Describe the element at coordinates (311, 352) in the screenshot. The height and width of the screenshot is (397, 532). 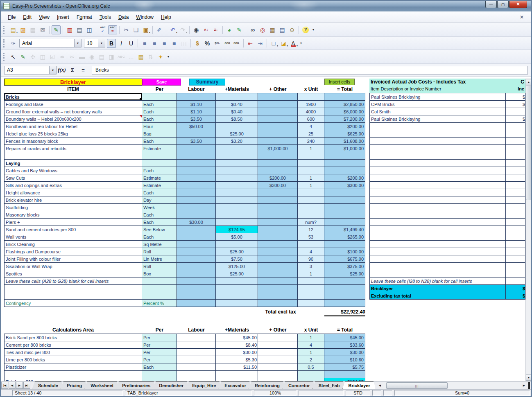
I see `cell: 1` at that location.